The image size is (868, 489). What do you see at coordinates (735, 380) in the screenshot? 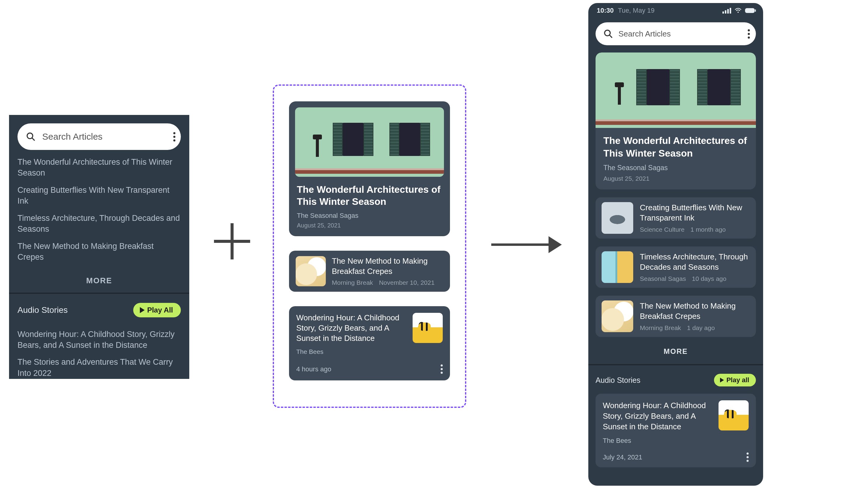
I see `play-all-button: Play all` at bounding box center [735, 380].